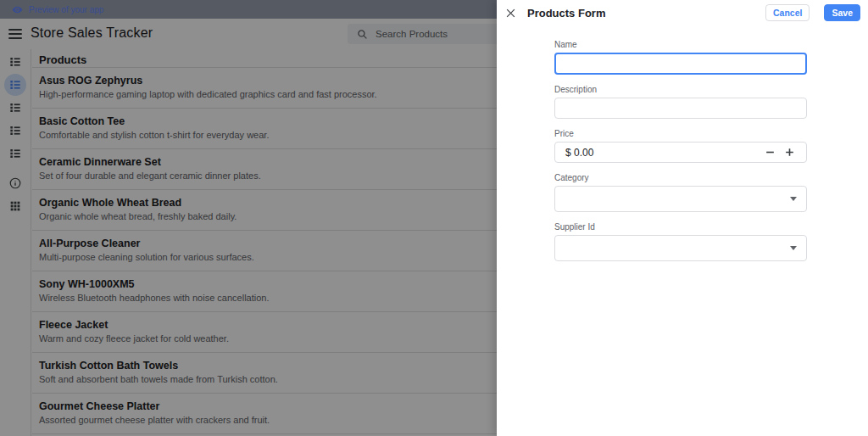 Image resolution: width=868 pixels, height=436 pixels. I want to click on decrement-icon, so click(770, 153).